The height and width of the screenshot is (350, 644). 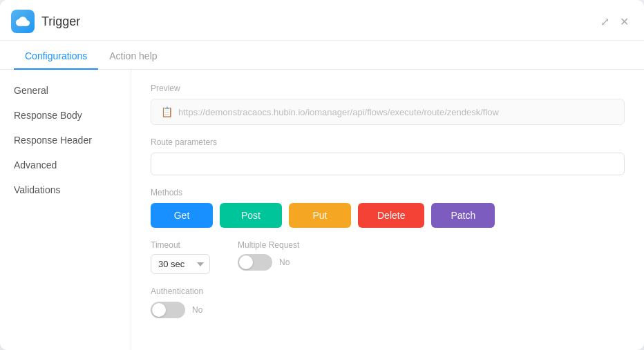 What do you see at coordinates (388, 208) in the screenshot?
I see `methods-section: Methods Get Post Put Delete Patch` at bounding box center [388, 208].